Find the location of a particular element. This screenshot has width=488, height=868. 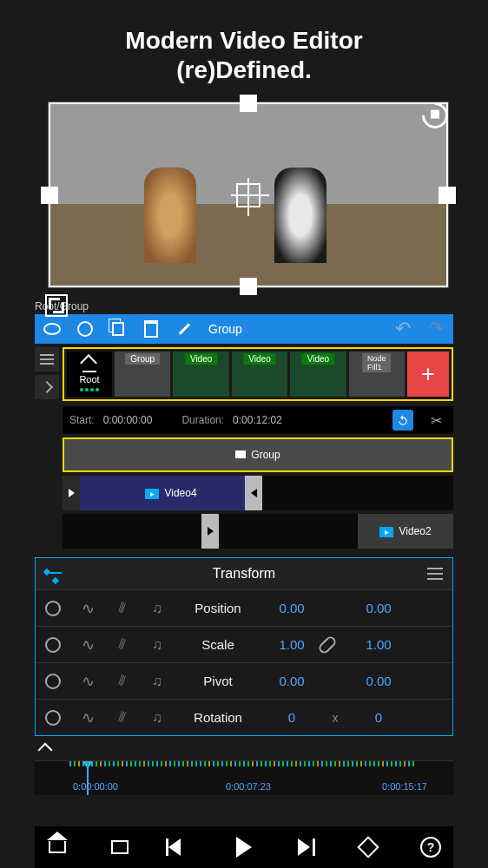

comments-icon is located at coordinates (120, 847).